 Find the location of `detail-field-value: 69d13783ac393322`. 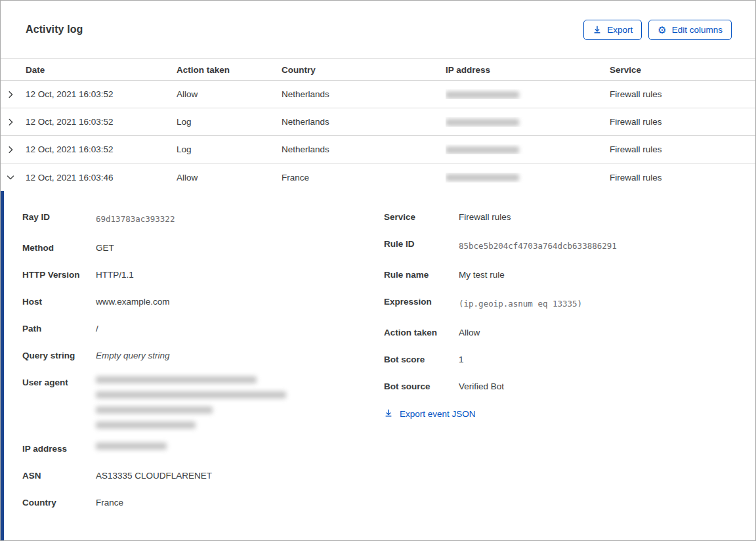

detail-field-value: 69d13783ac393322 is located at coordinates (135, 219).